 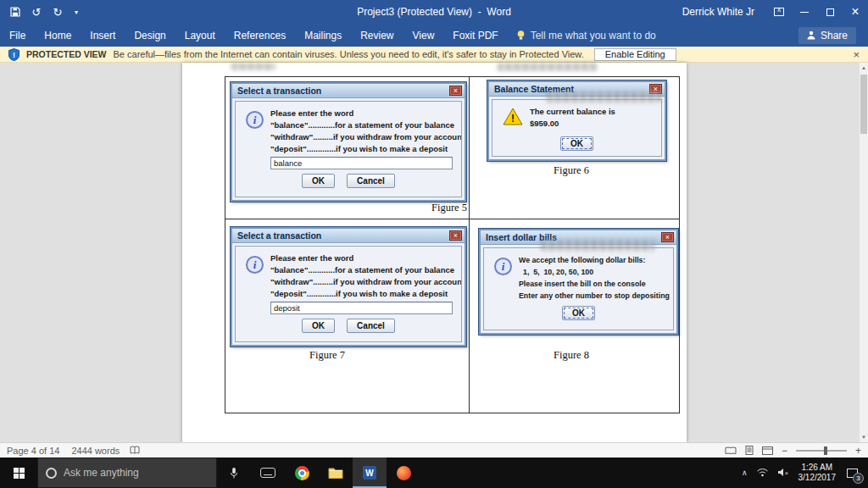 What do you see at coordinates (15, 12) in the screenshot?
I see `save-button` at bounding box center [15, 12].